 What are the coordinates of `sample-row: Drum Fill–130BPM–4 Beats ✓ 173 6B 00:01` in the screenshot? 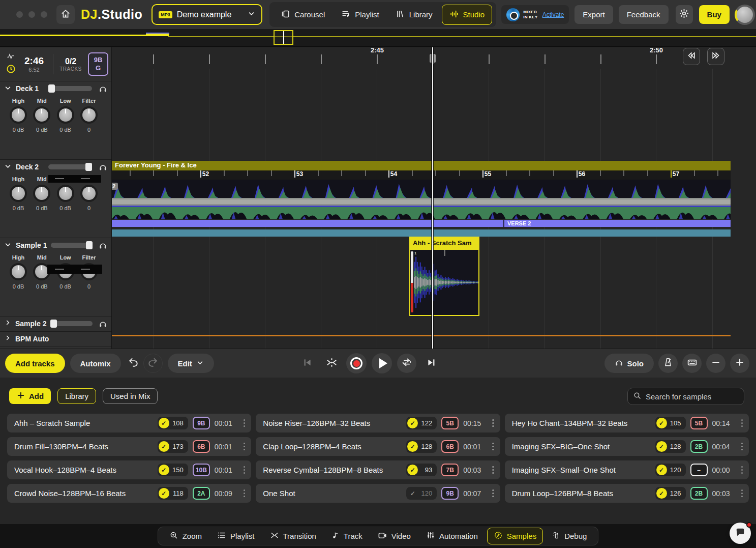 It's located at (129, 447).